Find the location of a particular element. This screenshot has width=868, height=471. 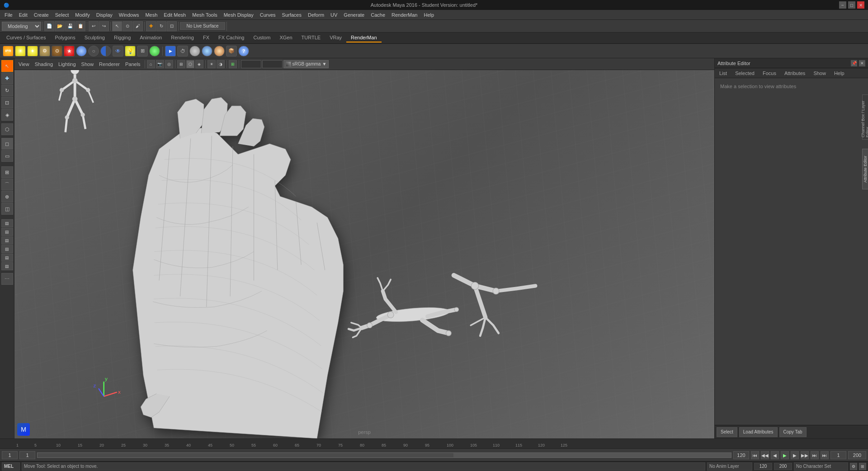

menu-surfaces: Surfaces is located at coordinates (292, 15).